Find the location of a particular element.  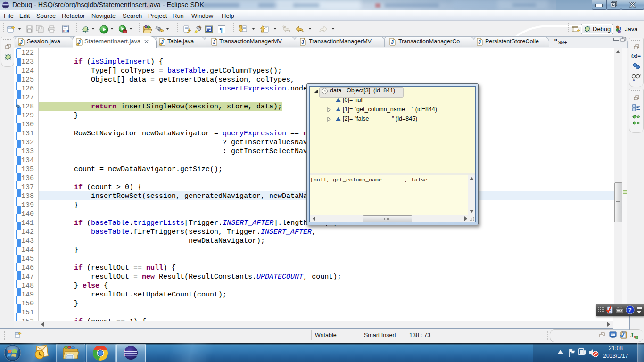

svg-text: x= is located at coordinates (635, 79).